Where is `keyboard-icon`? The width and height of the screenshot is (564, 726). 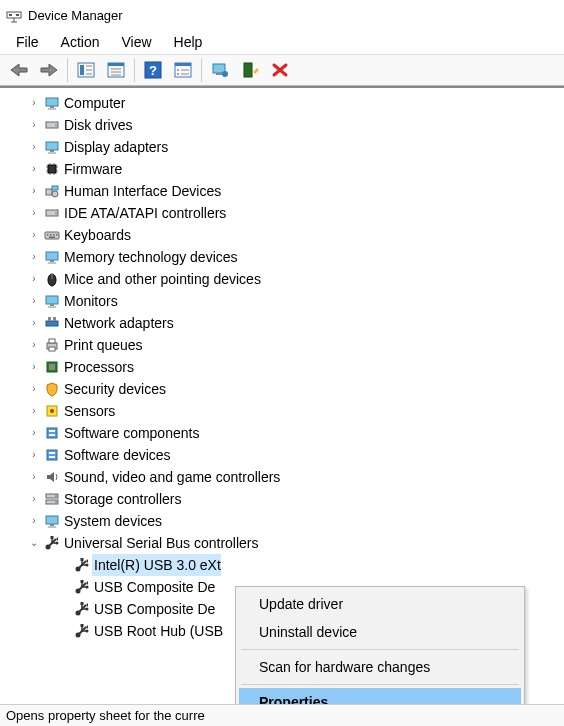
keyboard-icon is located at coordinates (52, 235).